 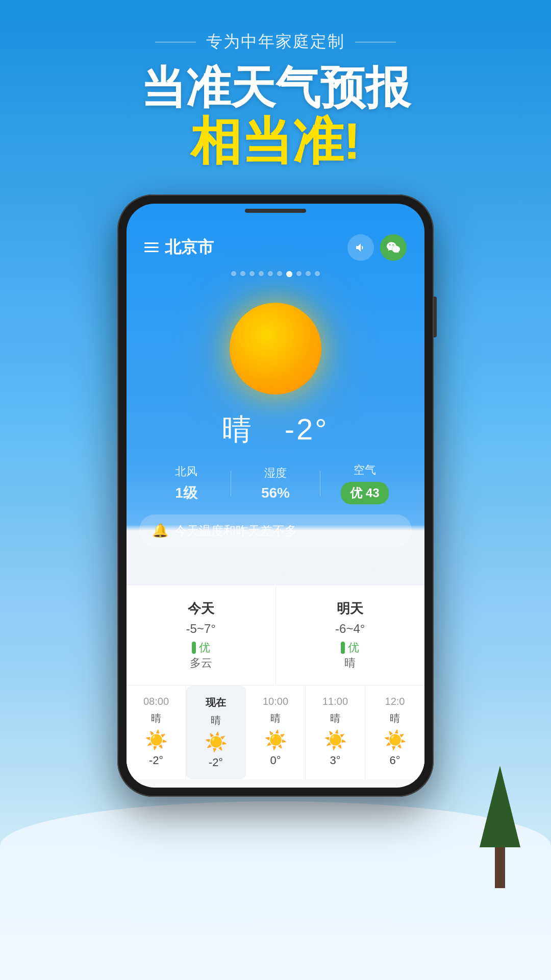 What do you see at coordinates (216, 732) in the screenshot?
I see `hourly-now: 现在 晴 ☀️ -2°` at bounding box center [216, 732].